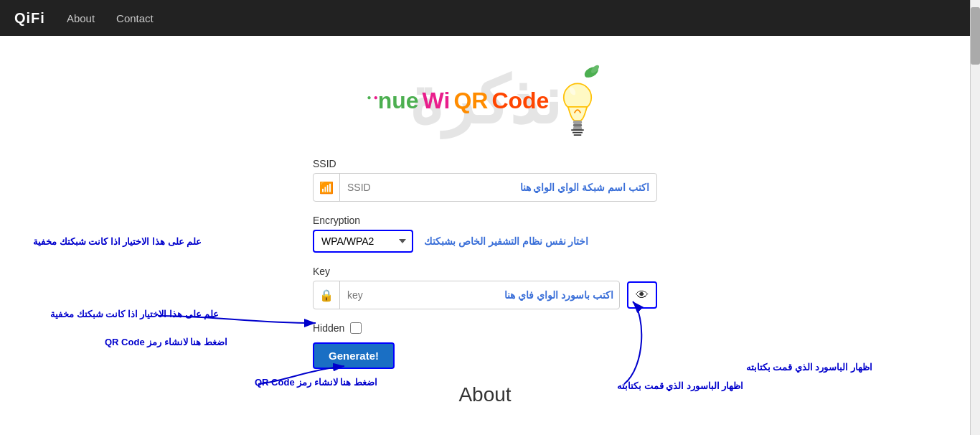  What do you see at coordinates (363, 241) in the screenshot?
I see `encryption-select: WPA/WPA2 WEP None` at bounding box center [363, 241].